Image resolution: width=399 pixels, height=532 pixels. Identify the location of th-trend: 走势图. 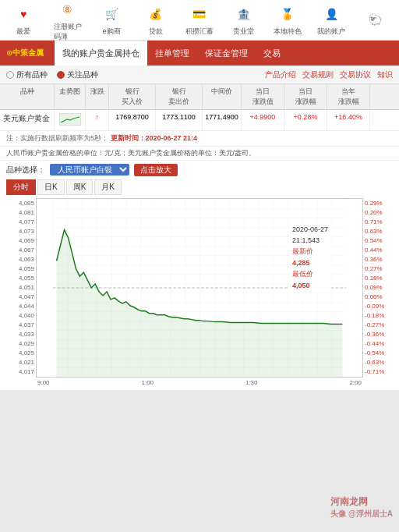
(70, 97).